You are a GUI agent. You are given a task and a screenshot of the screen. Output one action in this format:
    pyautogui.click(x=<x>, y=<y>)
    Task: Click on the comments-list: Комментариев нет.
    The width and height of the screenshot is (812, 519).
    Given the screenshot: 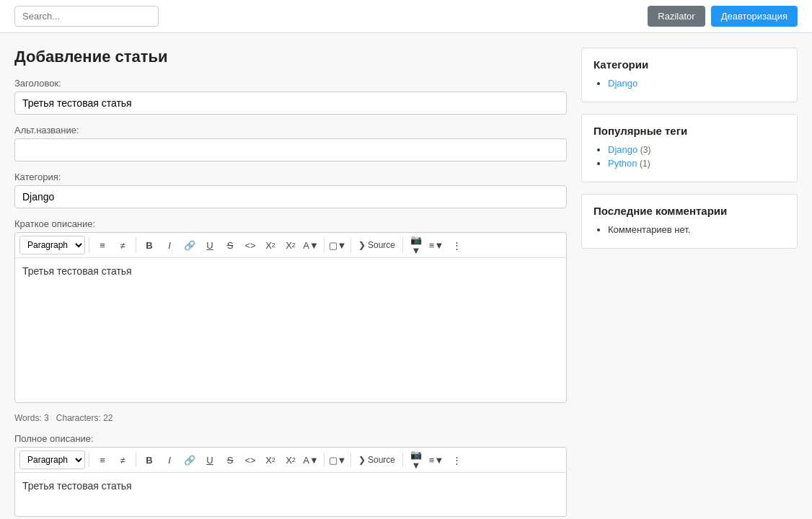 What is the action you would take?
    pyautogui.click(x=689, y=229)
    